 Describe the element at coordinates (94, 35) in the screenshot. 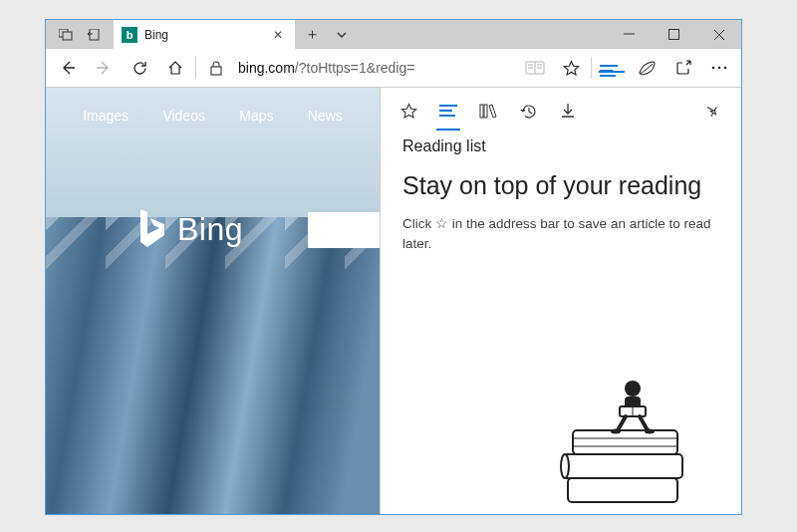

I see `set-aside-tabs-icon` at that location.